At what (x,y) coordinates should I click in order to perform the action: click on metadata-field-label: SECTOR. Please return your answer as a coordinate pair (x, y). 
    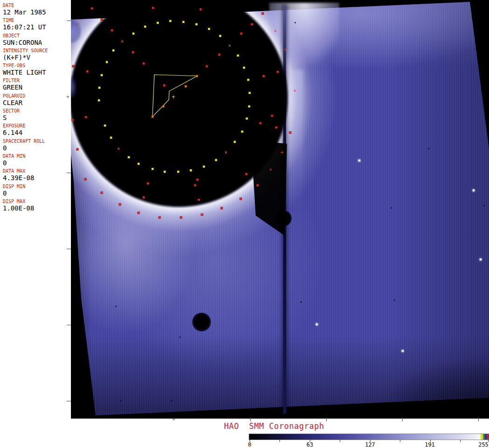
    Looking at the image, I should click on (37, 111).